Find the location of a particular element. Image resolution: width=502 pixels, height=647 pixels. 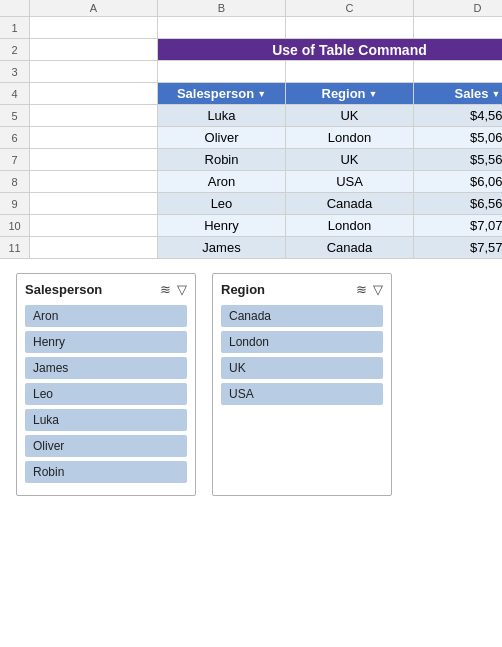

row-1: 1 is located at coordinates (251, 28).